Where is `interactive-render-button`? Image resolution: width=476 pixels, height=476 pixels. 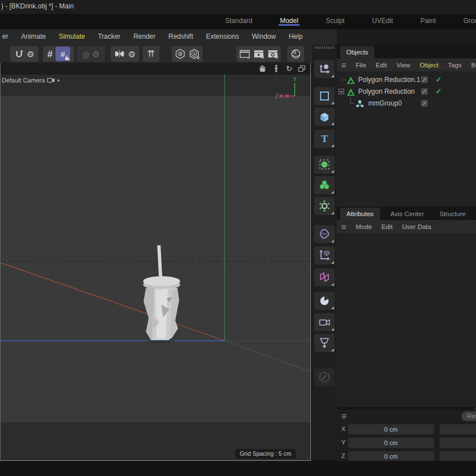
interactive-render-button is located at coordinates (296, 54).